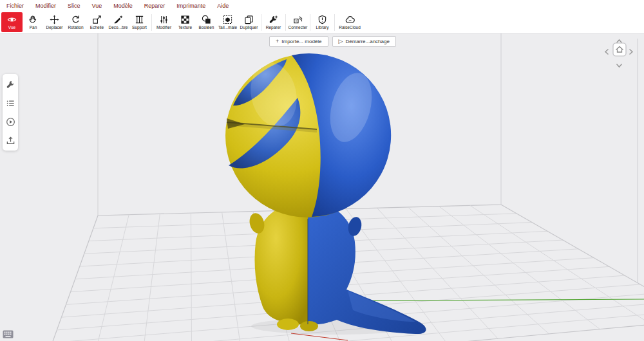  I want to click on toolbar-button-modifier: Modifier, so click(164, 22).